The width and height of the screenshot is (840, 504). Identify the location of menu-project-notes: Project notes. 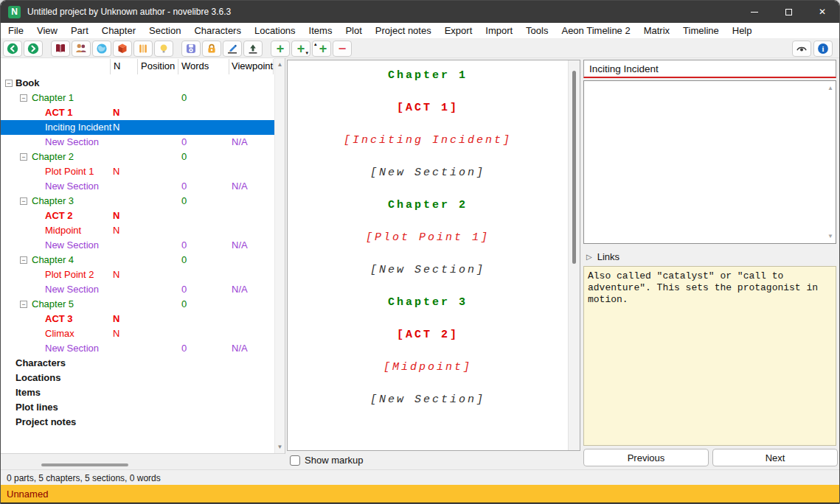
(403, 31).